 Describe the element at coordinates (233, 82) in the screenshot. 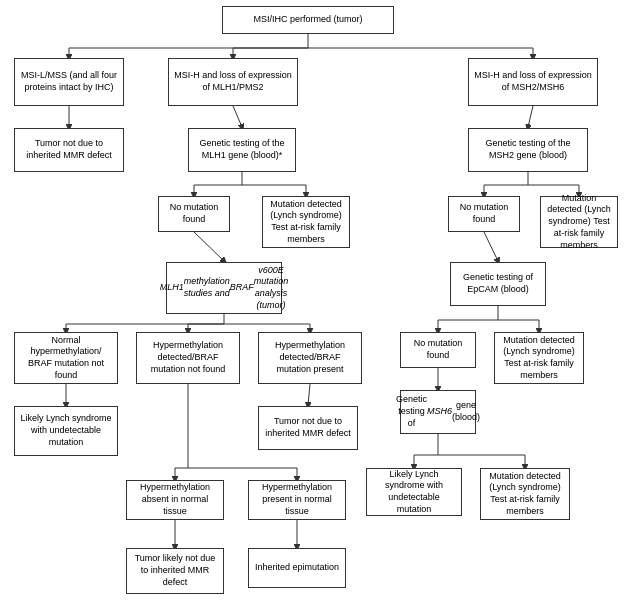

I see `node-msi_h_mlh1: MSI-H and loss of expression of MLH1/PMS…` at that location.